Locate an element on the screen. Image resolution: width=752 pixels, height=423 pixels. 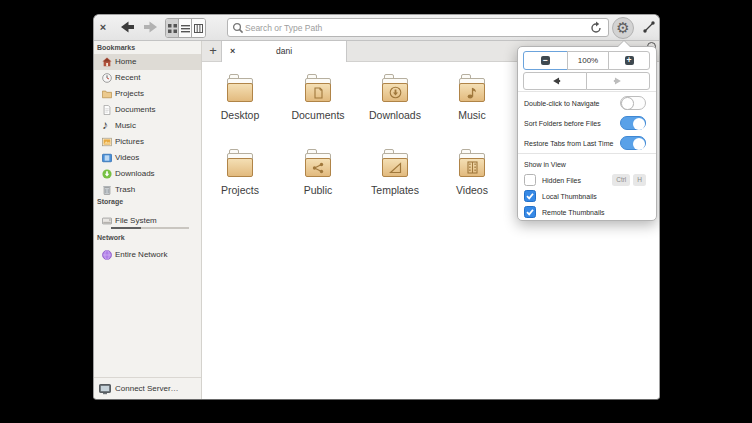
settings-button: ⚙ is located at coordinates (623, 28).